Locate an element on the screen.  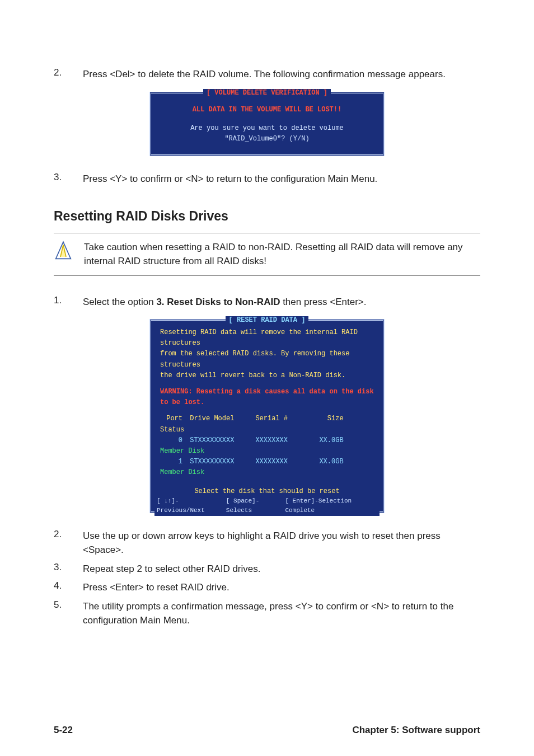
dialog-title: [ RESET RAID DATA ] is located at coordinates (267, 320).